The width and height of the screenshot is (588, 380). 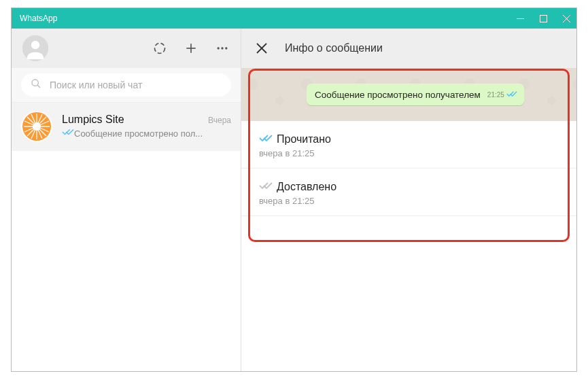 I want to click on chat-avatar, so click(x=37, y=126).